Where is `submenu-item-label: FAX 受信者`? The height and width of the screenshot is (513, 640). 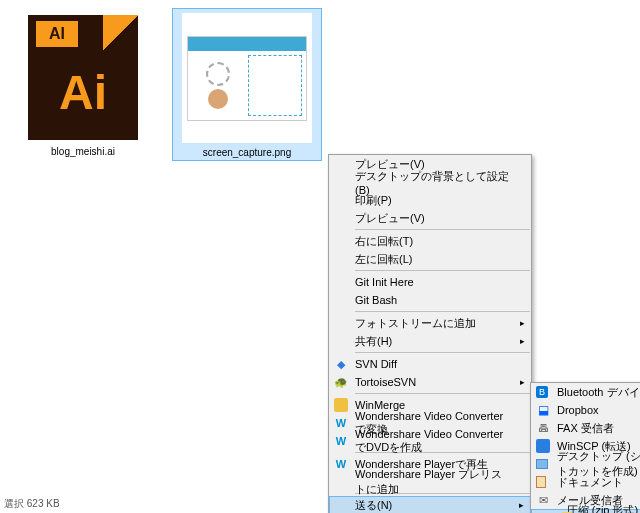
submenu-item-label: FAX 受信者 is located at coordinates (586, 428).